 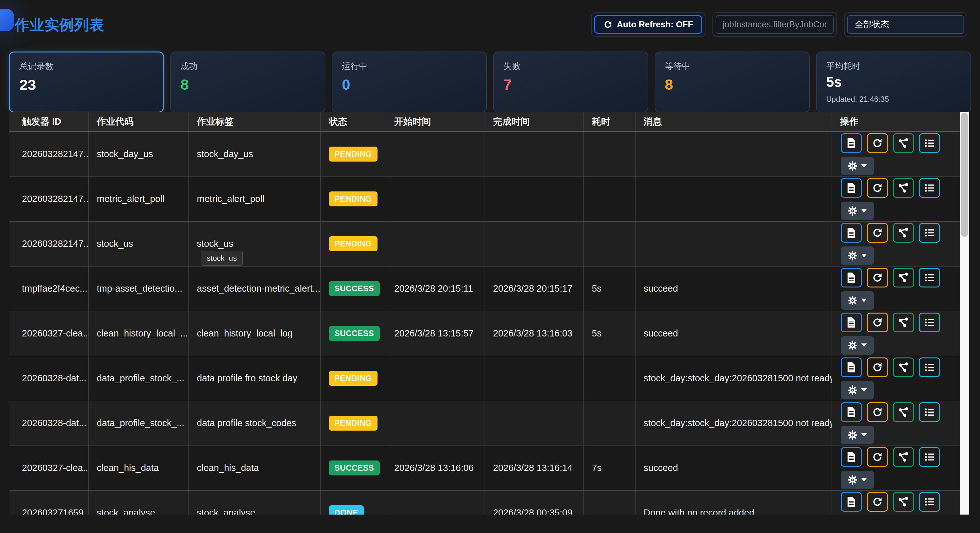 What do you see at coordinates (248, 82) in the screenshot?
I see `stat-card: 成功 8` at bounding box center [248, 82].